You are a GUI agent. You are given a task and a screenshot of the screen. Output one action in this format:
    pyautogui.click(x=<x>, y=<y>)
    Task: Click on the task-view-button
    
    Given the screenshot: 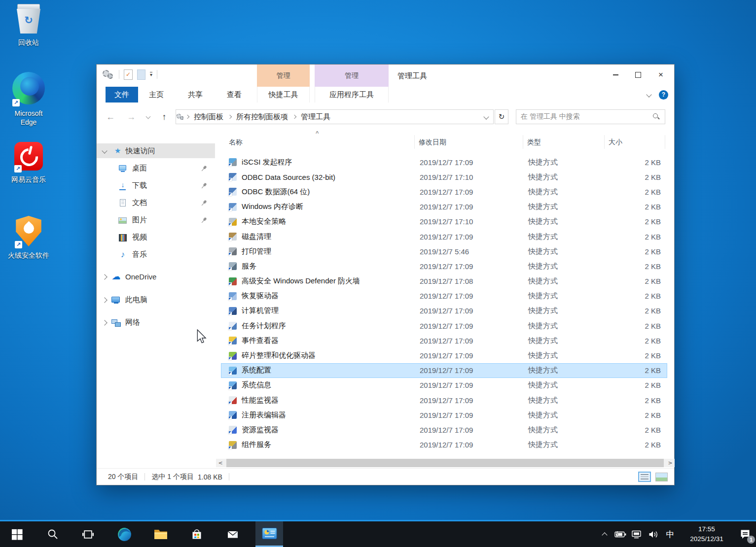 What is the action you would take?
    pyautogui.click(x=88, y=534)
    